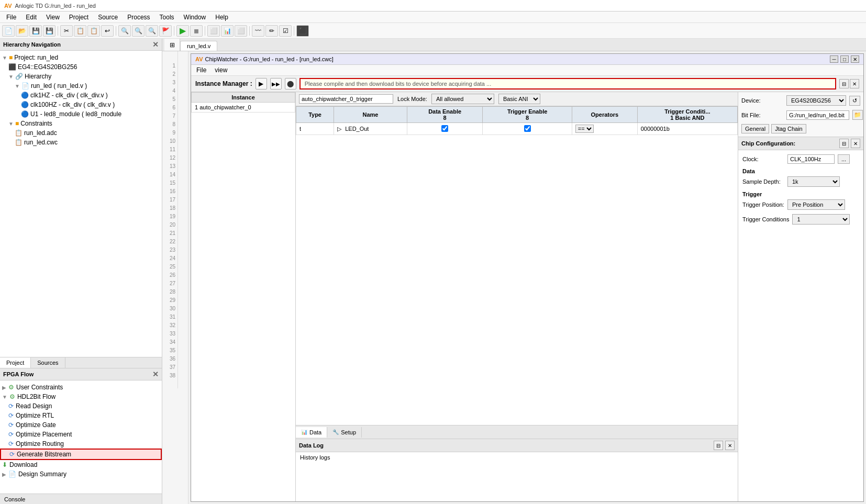  I want to click on menu-window: Window, so click(195, 17).